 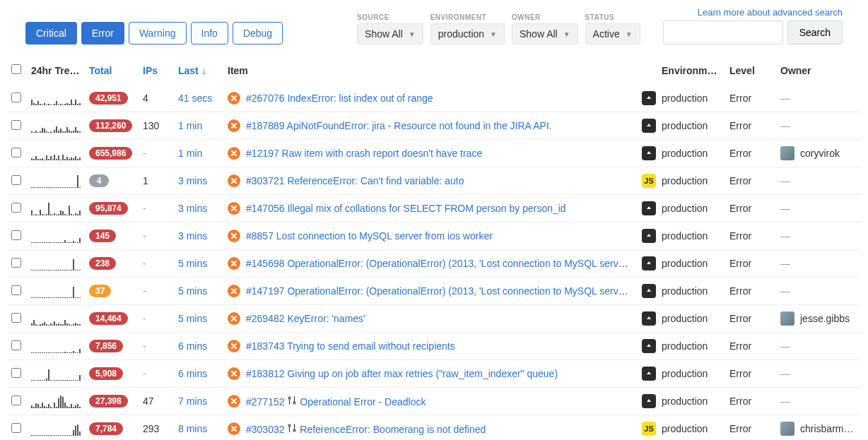 I want to click on col-item: Item, so click(x=430, y=71).